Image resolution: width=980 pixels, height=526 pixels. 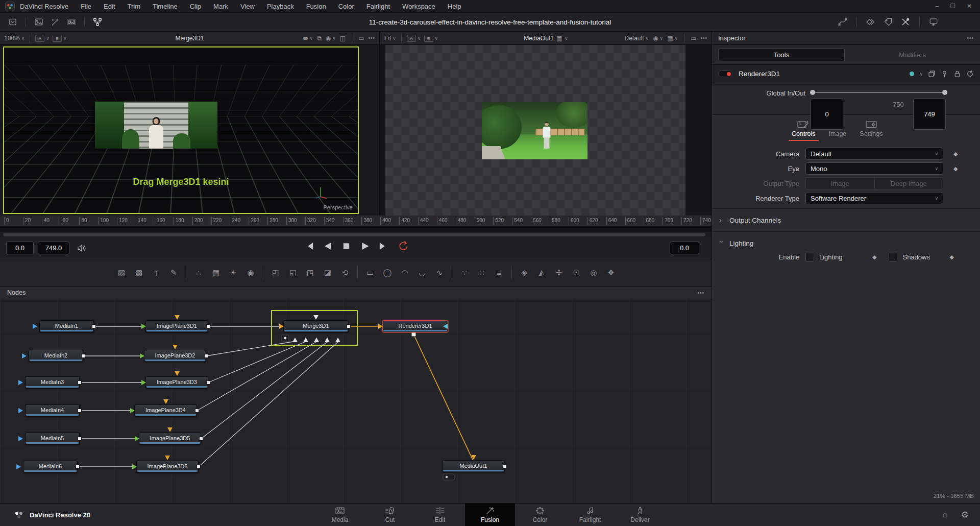 I want to click on global-out-field: 749, so click(x=929, y=114).